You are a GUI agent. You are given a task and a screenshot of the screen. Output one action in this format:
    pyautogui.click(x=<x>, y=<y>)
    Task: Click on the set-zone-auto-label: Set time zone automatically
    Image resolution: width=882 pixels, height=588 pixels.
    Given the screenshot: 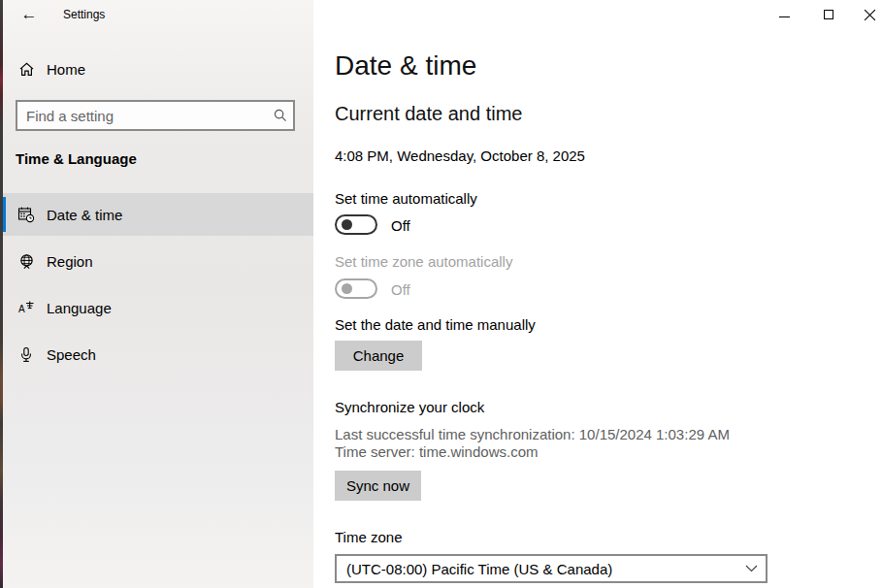 What is the action you would take?
    pyautogui.click(x=423, y=262)
    